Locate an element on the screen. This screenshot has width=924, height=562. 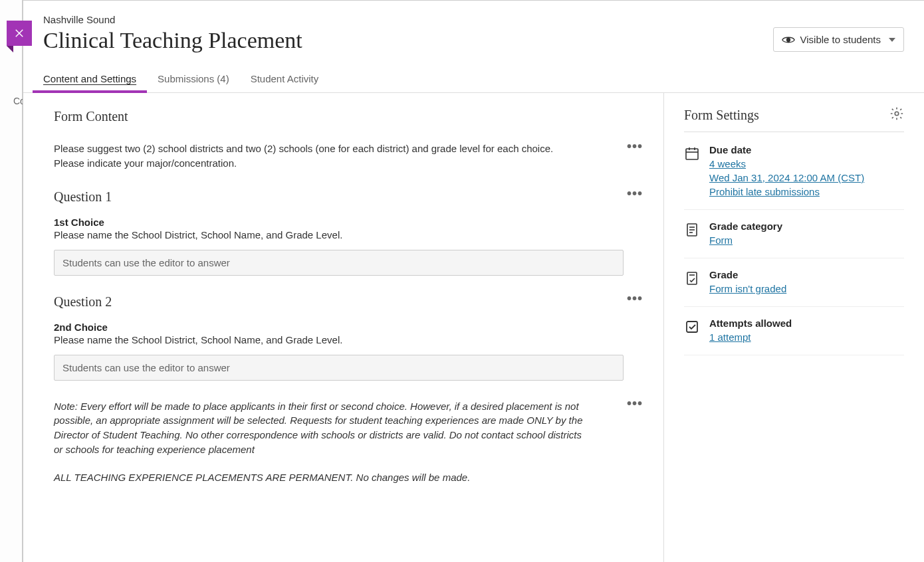
tabs: Content and Settings Submissions (4) Stu… is located at coordinates (473, 80).